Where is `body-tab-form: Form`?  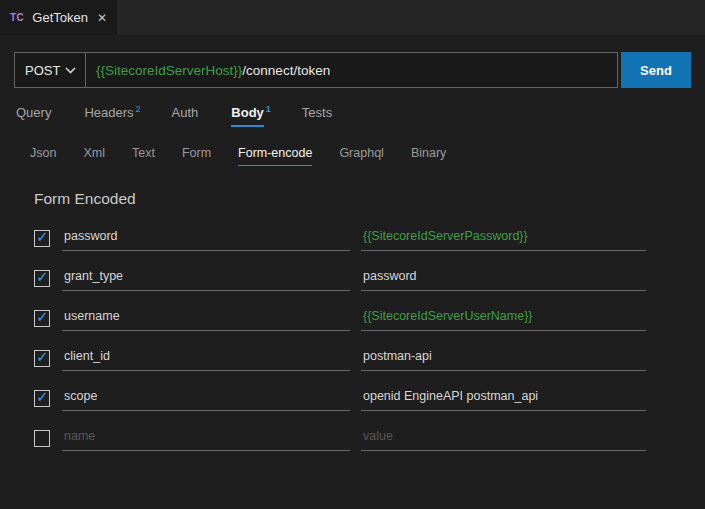 body-tab-form: Form is located at coordinates (196, 156).